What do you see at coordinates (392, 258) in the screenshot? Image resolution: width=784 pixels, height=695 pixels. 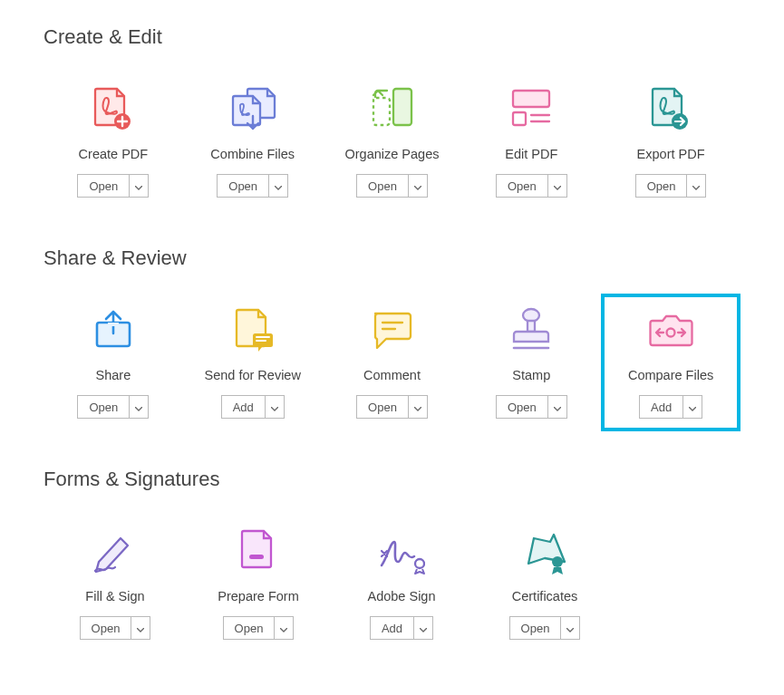 I see `section-title: Share & Review` at bounding box center [392, 258].